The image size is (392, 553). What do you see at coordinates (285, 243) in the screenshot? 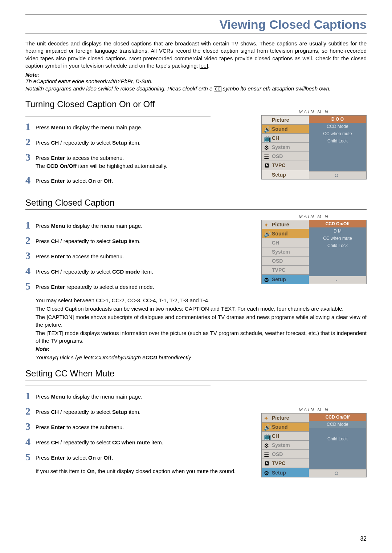
I see `menu-item-ch: CH` at bounding box center [285, 243].